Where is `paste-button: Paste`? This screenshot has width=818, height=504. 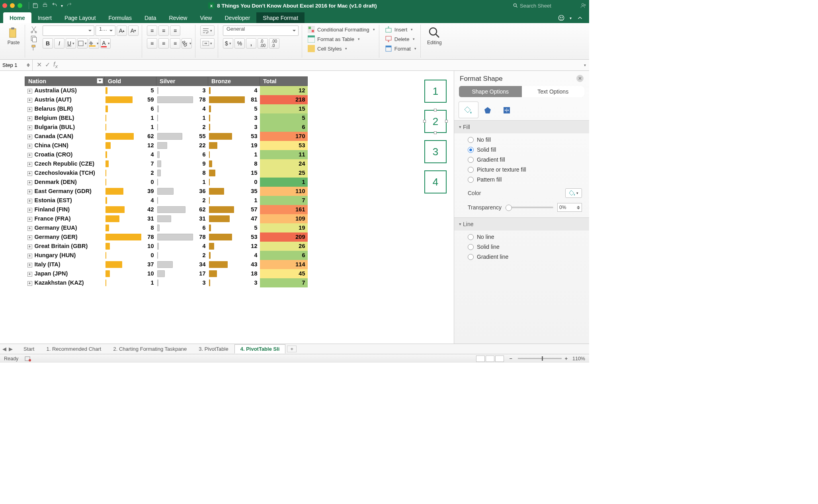
paste-button: Paste is located at coordinates (14, 36).